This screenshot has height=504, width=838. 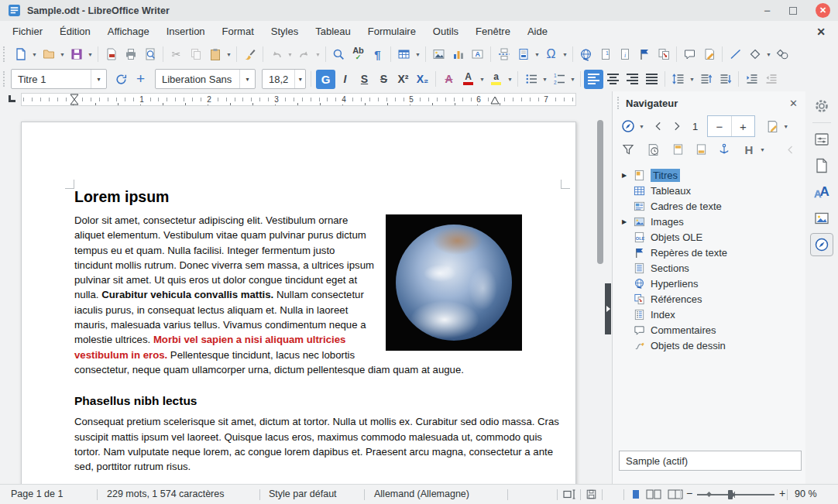 I want to click on new-style-icon: +, so click(x=141, y=79).